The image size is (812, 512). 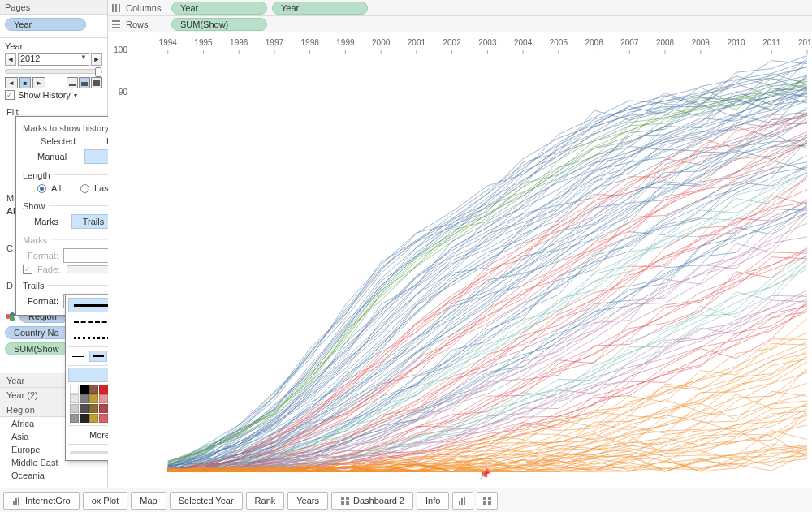 What do you see at coordinates (34, 206) in the screenshot?
I see `show-label: Show` at bounding box center [34, 206].